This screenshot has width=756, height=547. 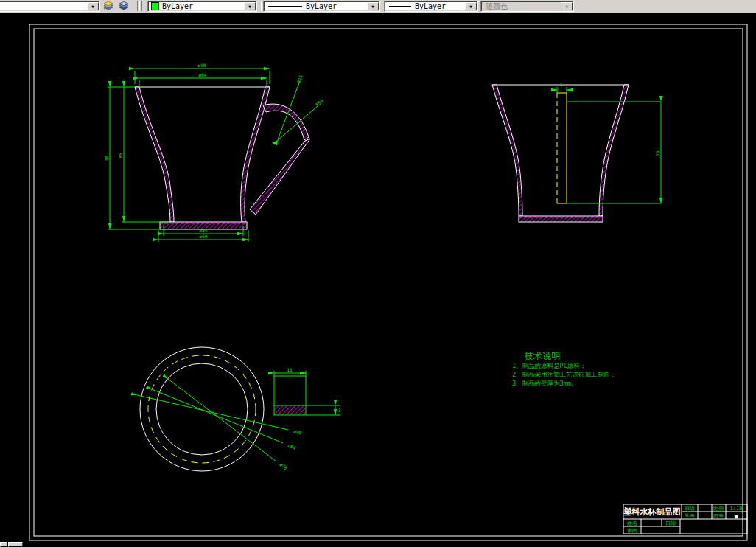 I want to click on label-drawing-no: 图号, so click(x=718, y=516).